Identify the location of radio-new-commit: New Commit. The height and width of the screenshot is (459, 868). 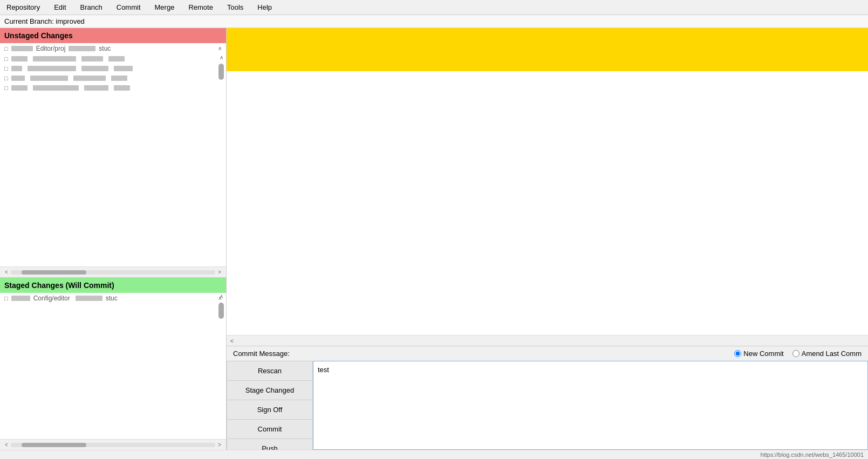
(758, 354).